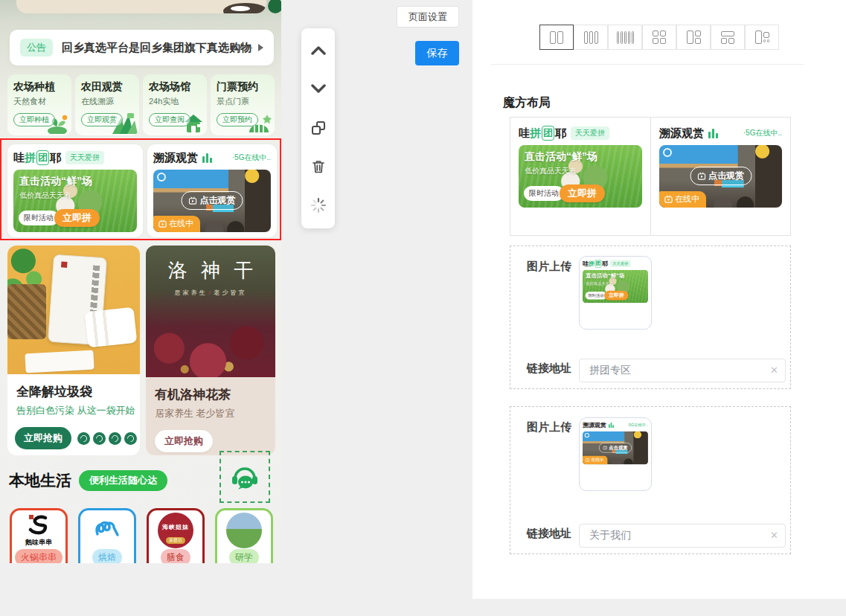 The height and width of the screenshot is (616, 846). Describe the element at coordinates (75, 190) in the screenshot. I see `group-buy-card: 哇拼团耶 天天爱拼 直击活动“鲜”场 低价真品天天有 限时活动 立即拼` at that location.